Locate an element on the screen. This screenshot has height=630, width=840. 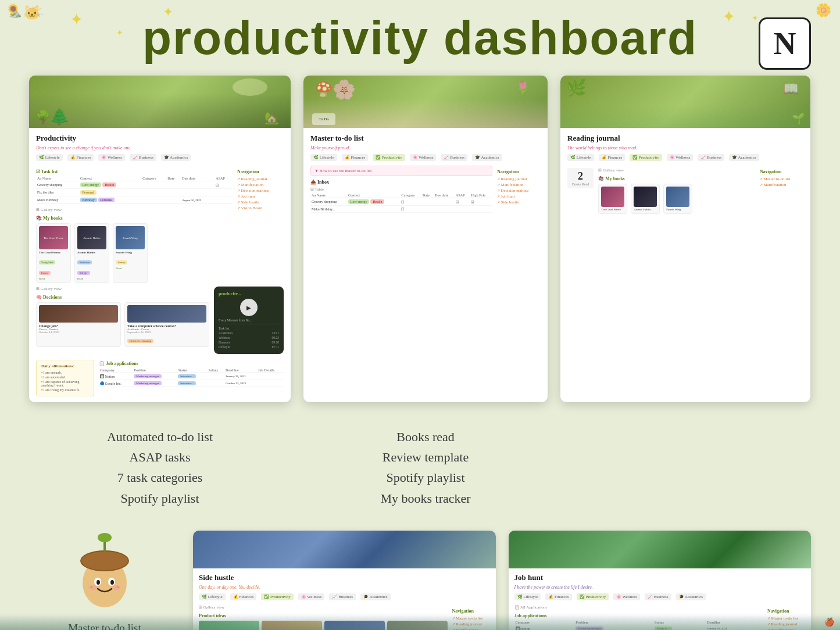
job-hunt-title: Job hunt is located at coordinates (660, 578).